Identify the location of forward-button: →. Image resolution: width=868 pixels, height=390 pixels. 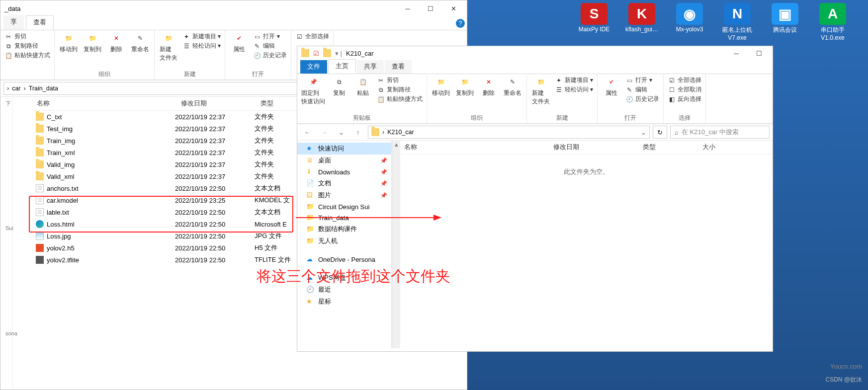
(324, 132).